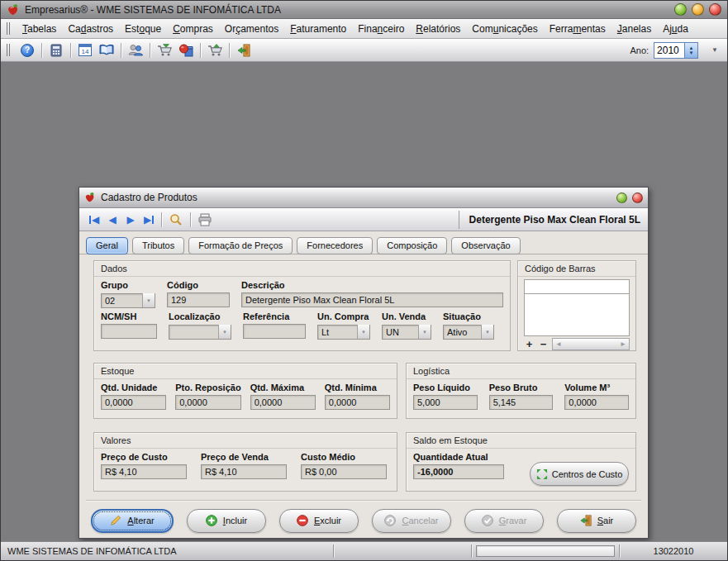 This screenshot has width=728, height=561. What do you see at coordinates (544, 344) in the screenshot?
I see `barcode-remove-button: −` at bounding box center [544, 344].